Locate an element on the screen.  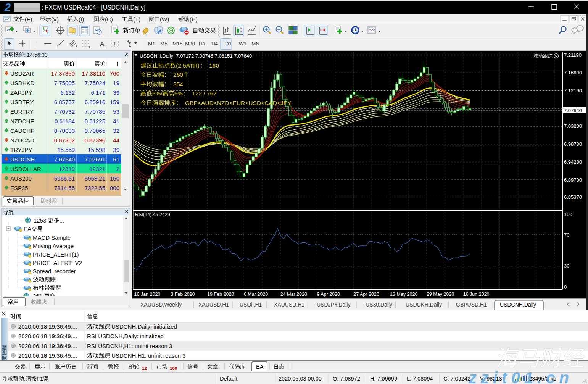
svg-text: 9 Apr 2020 is located at coordinates (329, 294).